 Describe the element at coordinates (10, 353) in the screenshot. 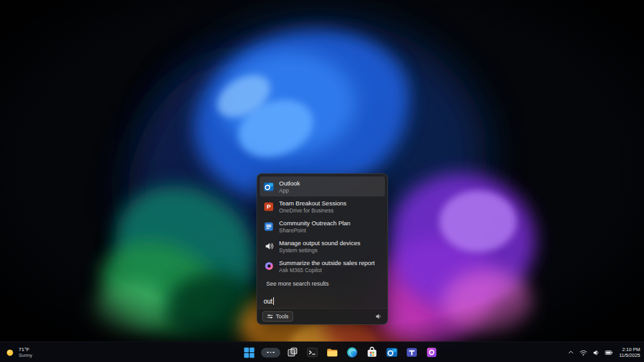

I see `sun-icon` at that location.